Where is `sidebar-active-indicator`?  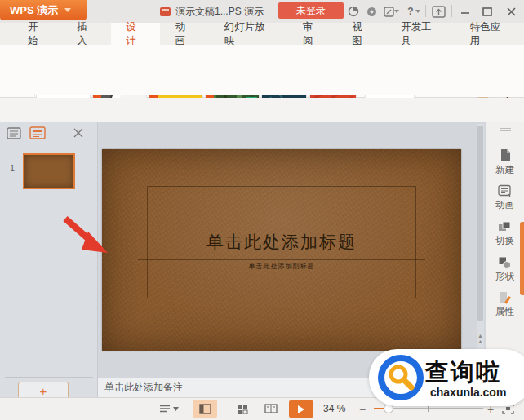
sidebar-active-indicator is located at coordinates (522, 259).